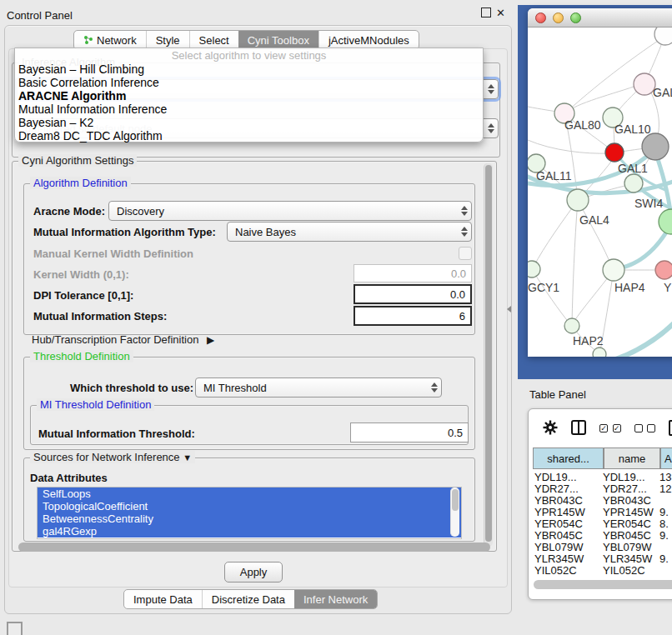  Describe the element at coordinates (645, 428) in the screenshot. I see `deselect-all-columns-icon` at that location.